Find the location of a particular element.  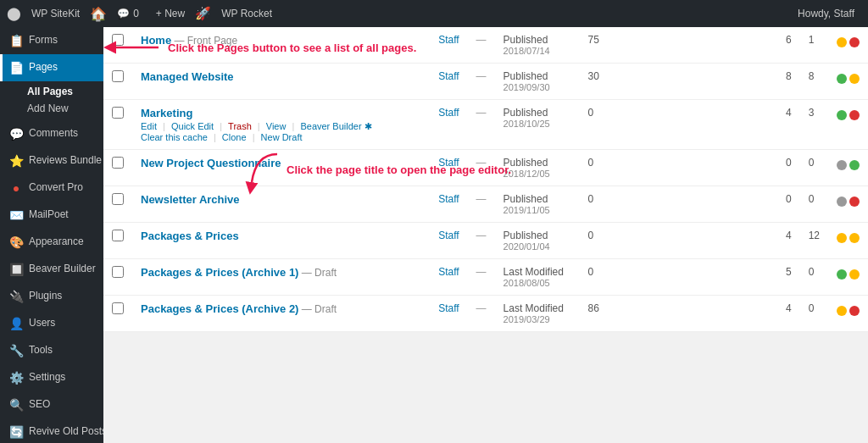

sidebar-item-pages: 📄 Pages is located at coordinates (52, 68).